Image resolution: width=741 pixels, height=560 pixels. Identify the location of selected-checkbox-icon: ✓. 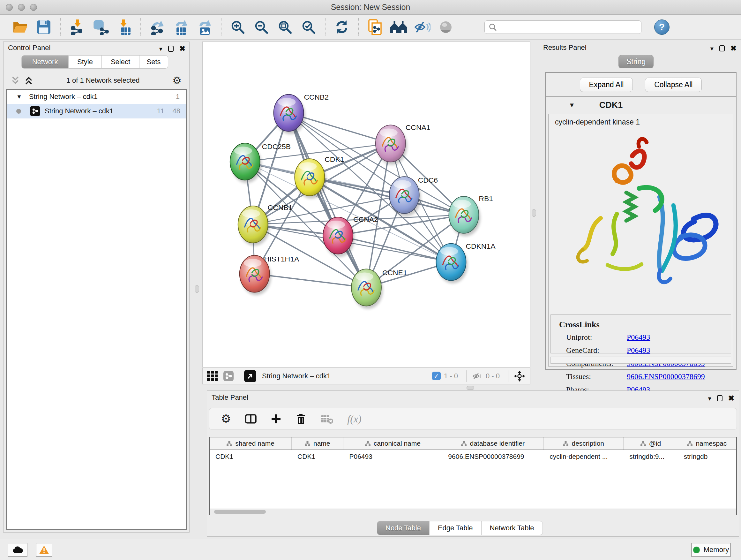
(436, 376).